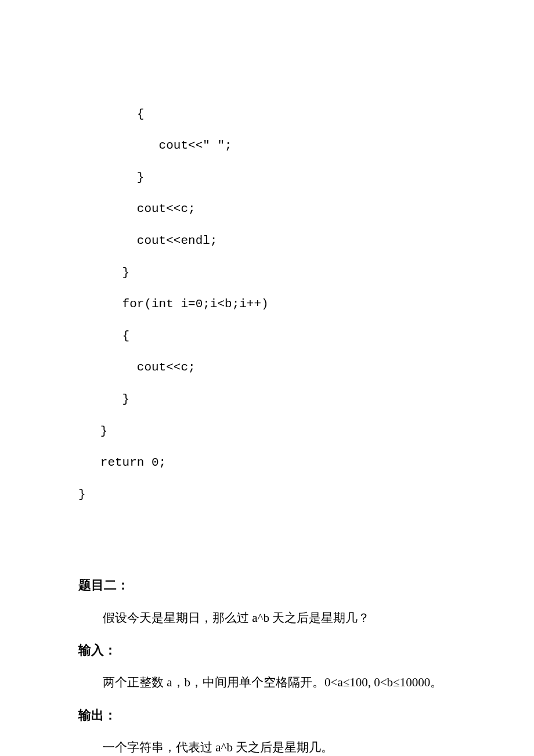 This screenshot has width=534, height=756. I want to click on problem-2-description: 假设今天是星期日，那么过 a^b 天之后是星期几？, so click(267, 618).